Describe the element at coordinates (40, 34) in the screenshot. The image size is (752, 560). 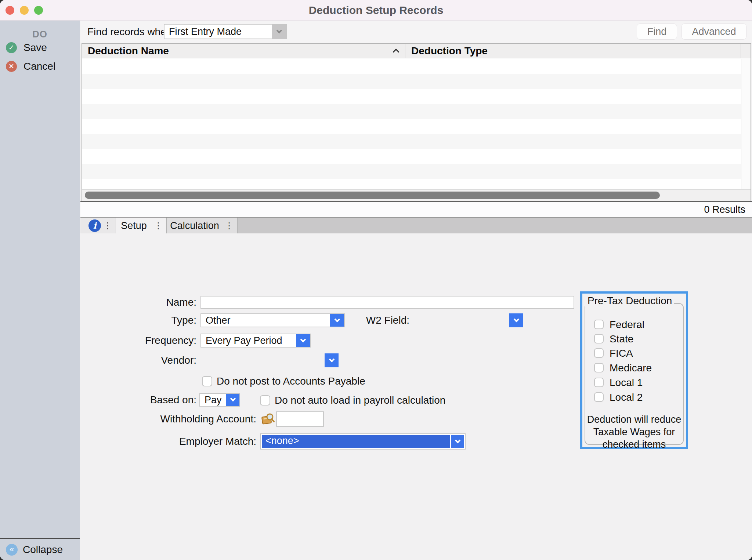
I see `sidebar-header: DO` at that location.